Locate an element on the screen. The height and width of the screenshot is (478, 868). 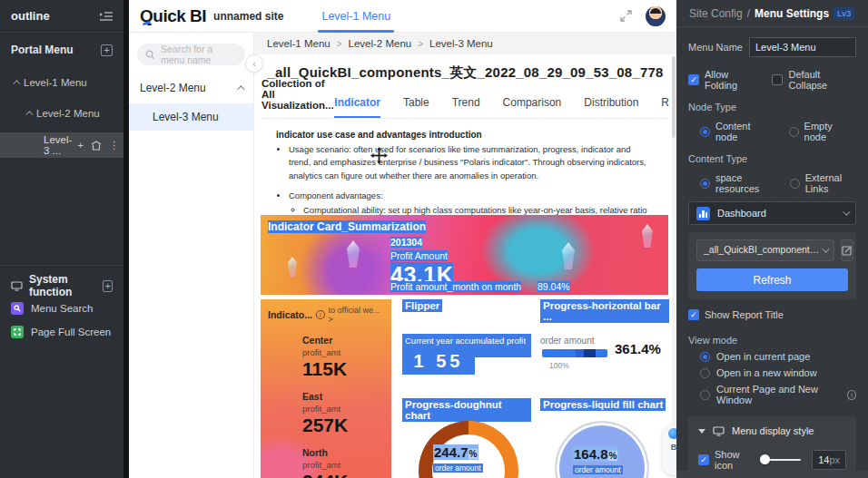
region-name: Center is located at coordinates (347, 340).